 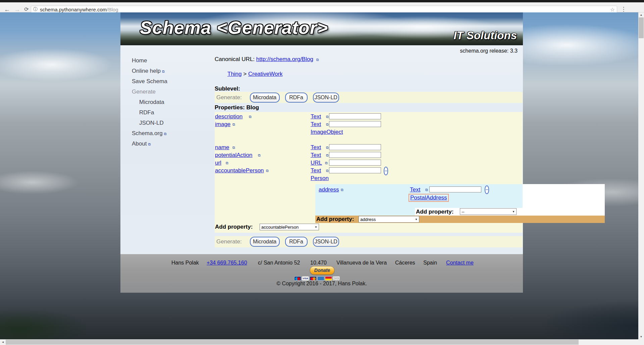 What do you see at coordinates (355, 124) in the screenshot?
I see `image-input` at bounding box center [355, 124].